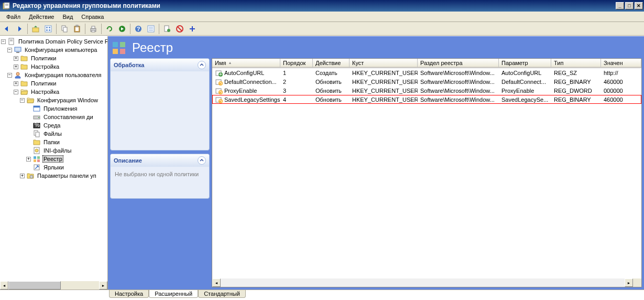 The height and width of the screenshot is (300, 644). I want to click on registry-icon, so click(37, 159).